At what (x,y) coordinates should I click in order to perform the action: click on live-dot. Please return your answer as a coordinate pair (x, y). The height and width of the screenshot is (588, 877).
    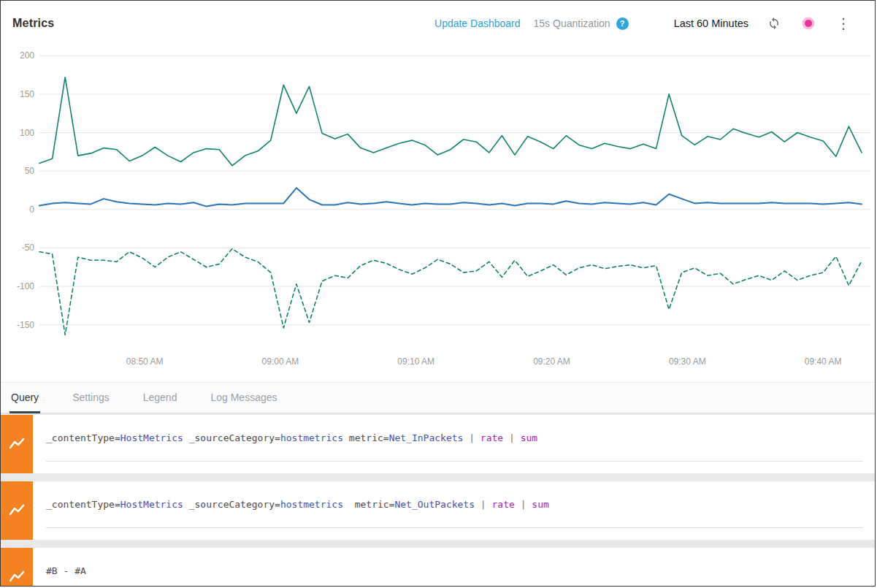
    Looking at the image, I should click on (808, 23).